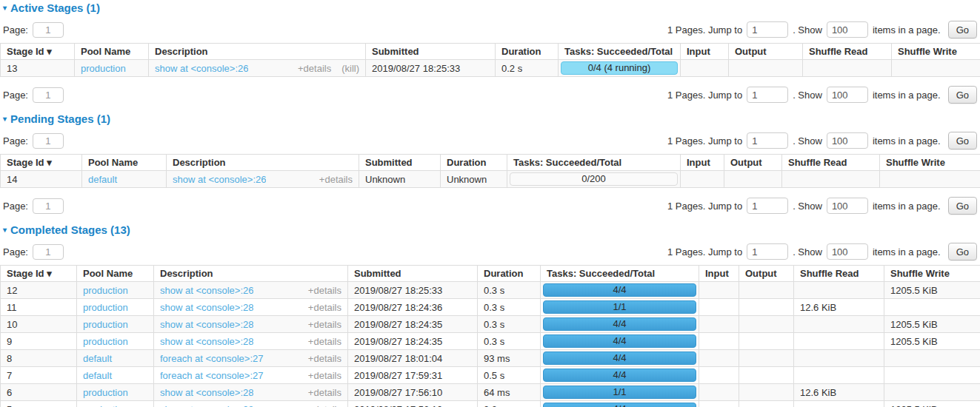  Describe the element at coordinates (767, 392) in the screenshot. I see `output-cell` at that location.